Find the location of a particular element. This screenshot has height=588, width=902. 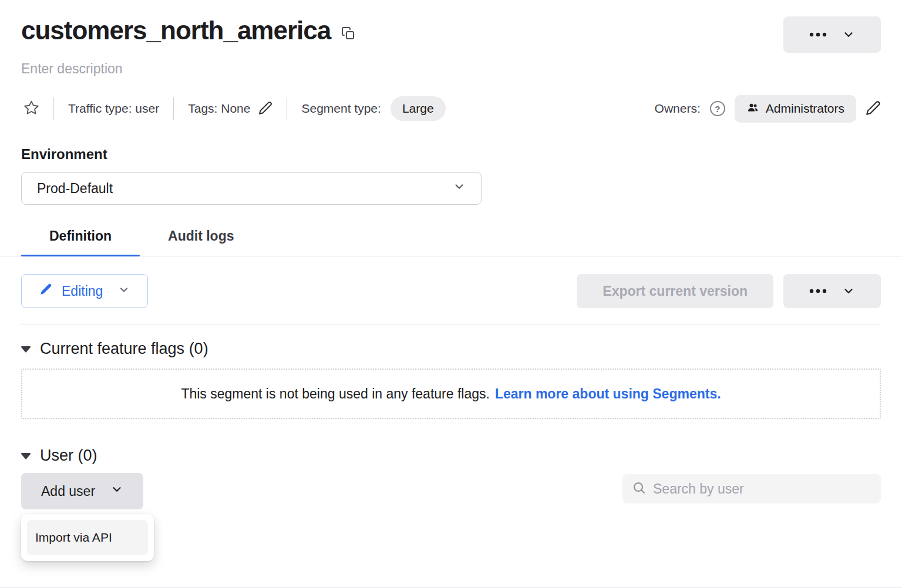

copy-name-button is located at coordinates (348, 34).